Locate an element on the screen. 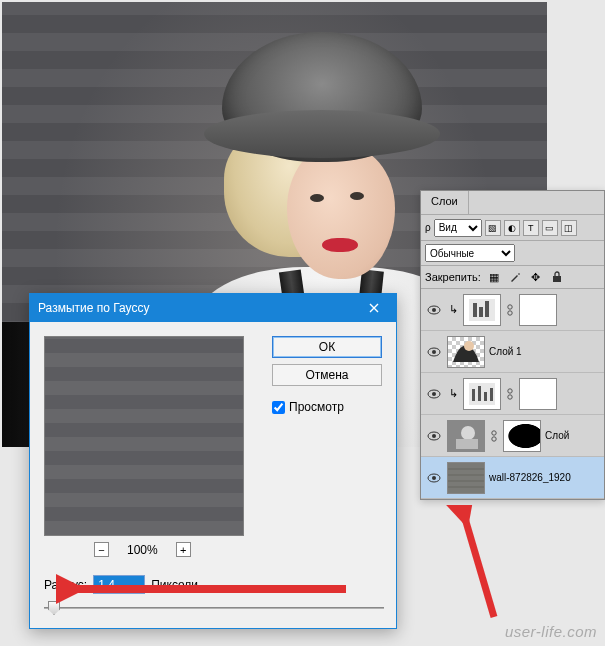 The image size is (605, 646). blend-mode-select: Обычные is located at coordinates (470, 253).